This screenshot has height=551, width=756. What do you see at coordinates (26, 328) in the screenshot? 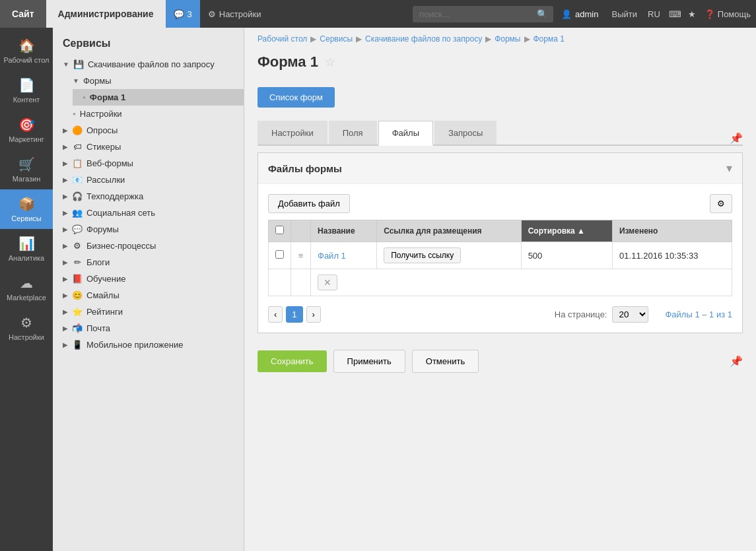
I see `nav-item-settings: ⚙ Настройки` at bounding box center [26, 328].